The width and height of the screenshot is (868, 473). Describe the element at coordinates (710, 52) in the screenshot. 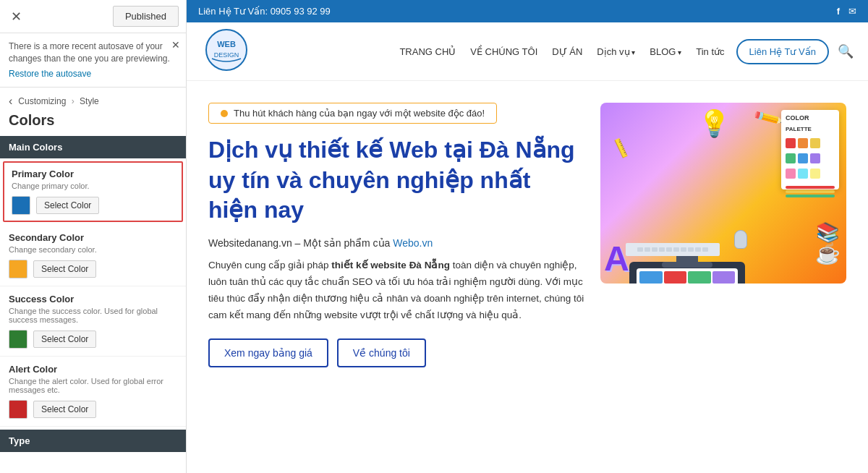

I see `nav-tin-tuc: Tin tức` at that location.